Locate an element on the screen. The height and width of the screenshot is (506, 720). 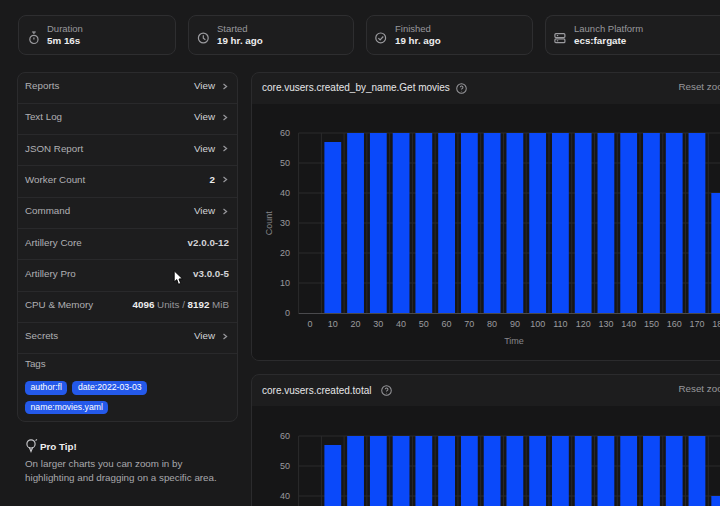
svg-text: 160 is located at coordinates (674, 324).